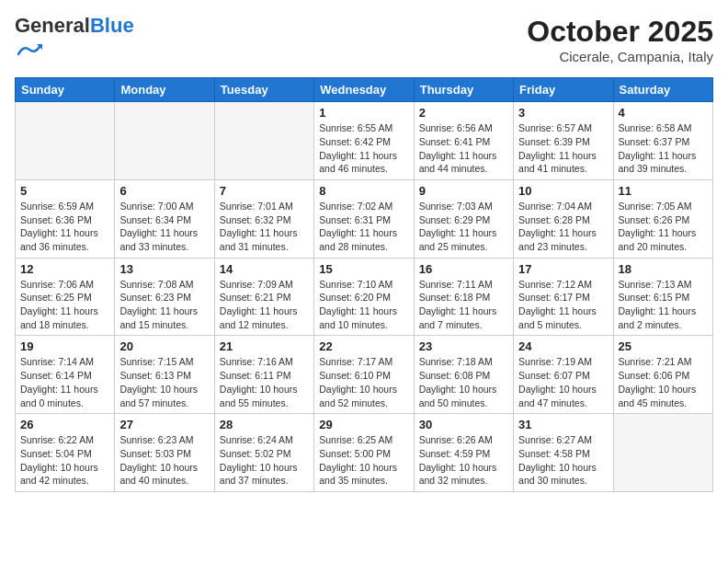 This screenshot has height=563, width=728. I want to click on day-number: 5, so click(64, 191).